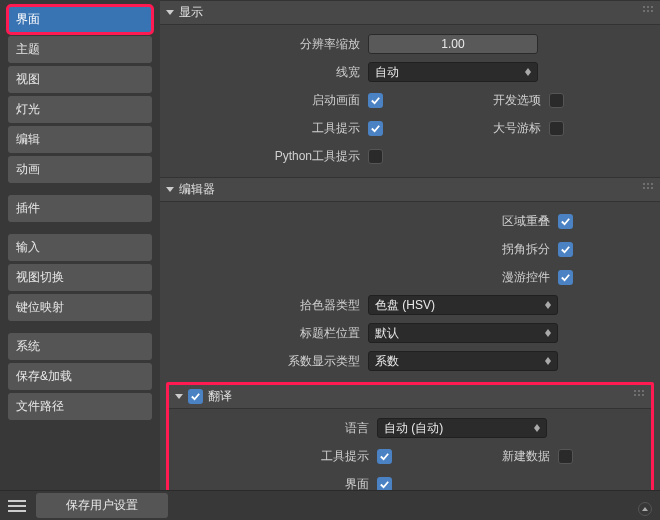  Describe the element at coordinates (284, 456) in the screenshot. I see `label-translate-tooltips: 工具提示` at that location.